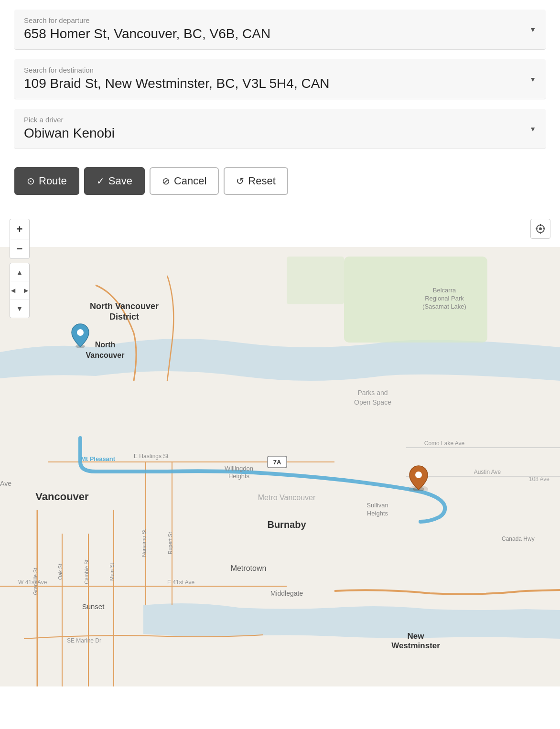 This screenshot has width=560, height=729. What do you see at coordinates (444, 298) in the screenshot?
I see `svg-text: Regional Park` at bounding box center [444, 298].